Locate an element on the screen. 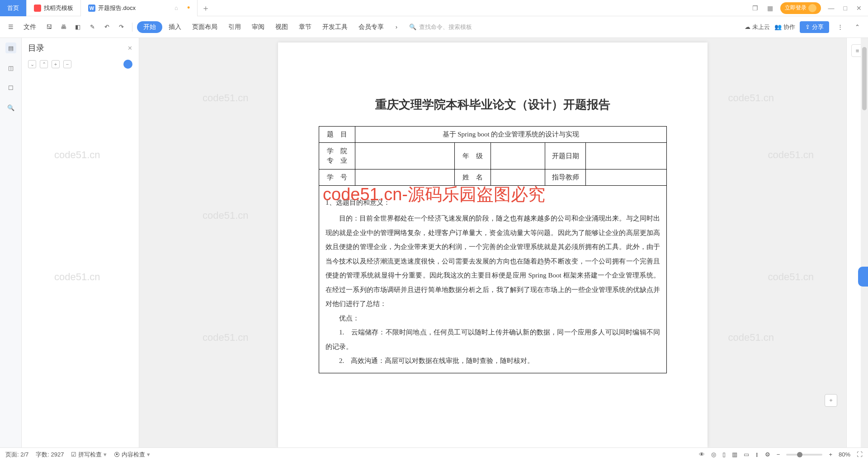 Image resolution: width=868 pixels, height=461 pixels. add-section-icon: + is located at coordinates (56, 64).